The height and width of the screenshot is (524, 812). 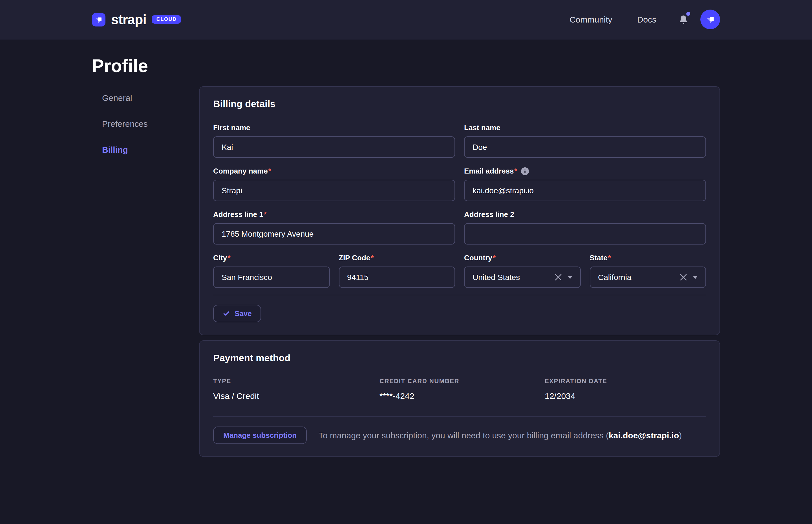 I want to click on address1-input, so click(x=334, y=234).